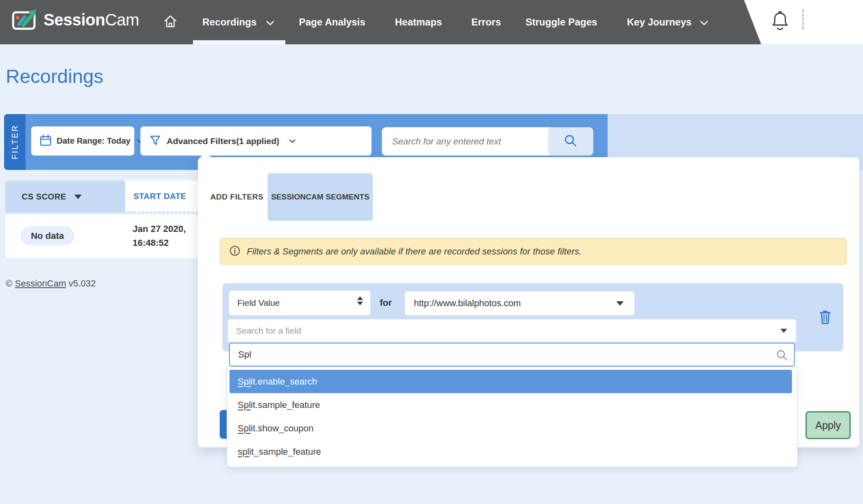  What do you see at coordinates (155, 141) in the screenshot?
I see `funnel-filter-icon` at bounding box center [155, 141].